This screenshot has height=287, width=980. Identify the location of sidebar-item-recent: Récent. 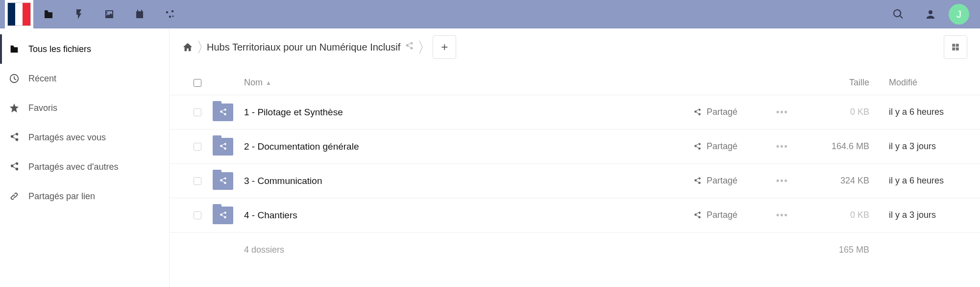
(84, 78).